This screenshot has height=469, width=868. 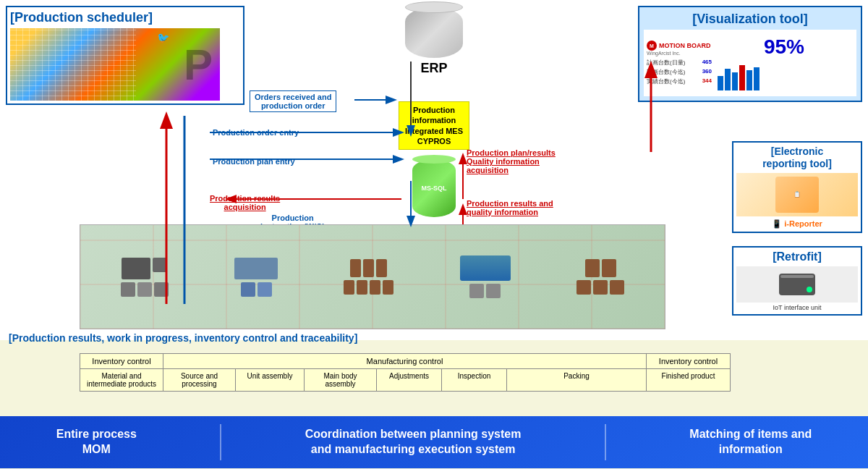 I want to click on viz-num-1: 計画台数(日量) 465, so click(x=679, y=62).